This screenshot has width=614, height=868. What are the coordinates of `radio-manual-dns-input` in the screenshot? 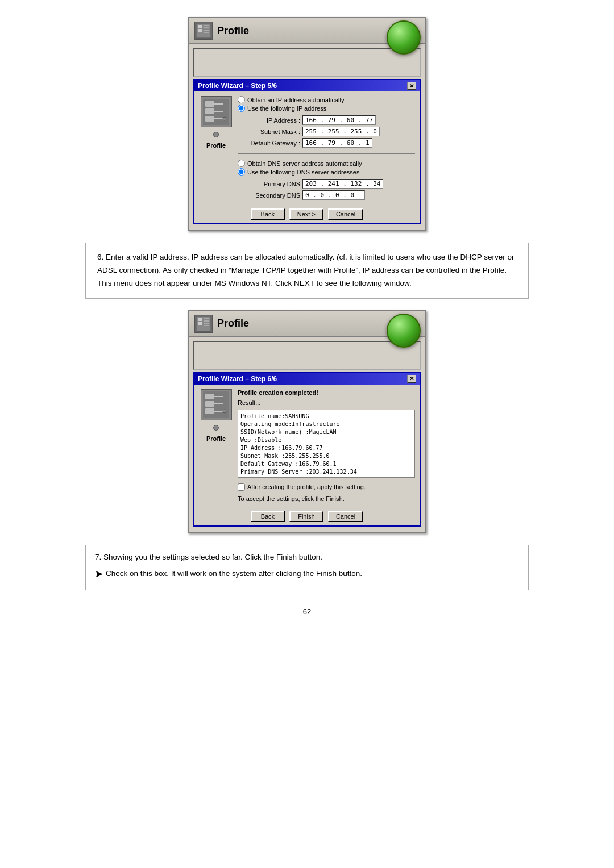 It's located at (241, 172).